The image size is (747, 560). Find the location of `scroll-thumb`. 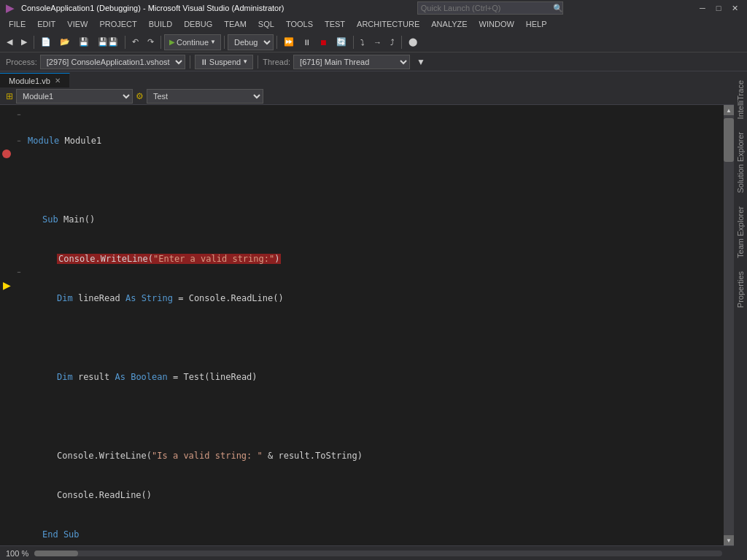

scroll-thumb is located at coordinates (729, 140).